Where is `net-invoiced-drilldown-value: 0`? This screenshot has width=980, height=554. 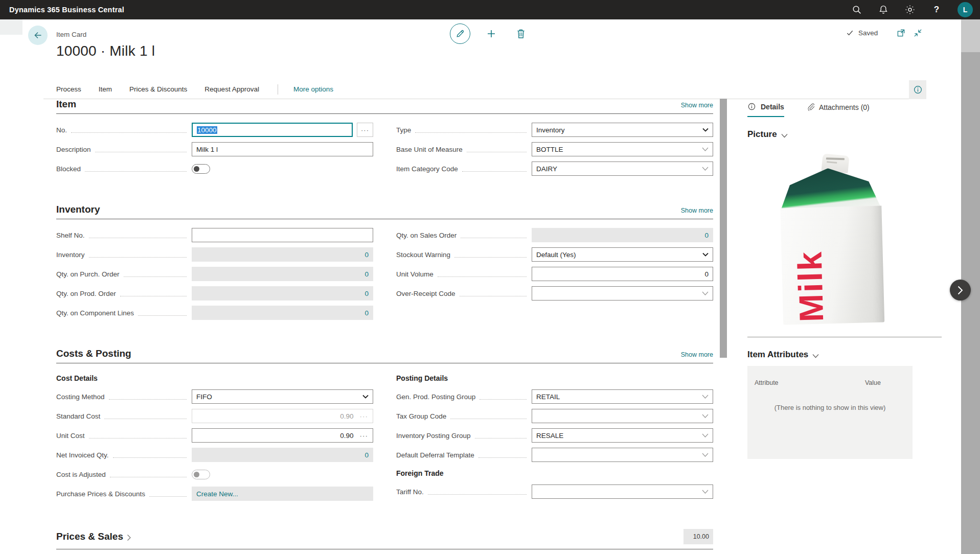 net-invoiced-drilldown-value: 0 is located at coordinates (367, 455).